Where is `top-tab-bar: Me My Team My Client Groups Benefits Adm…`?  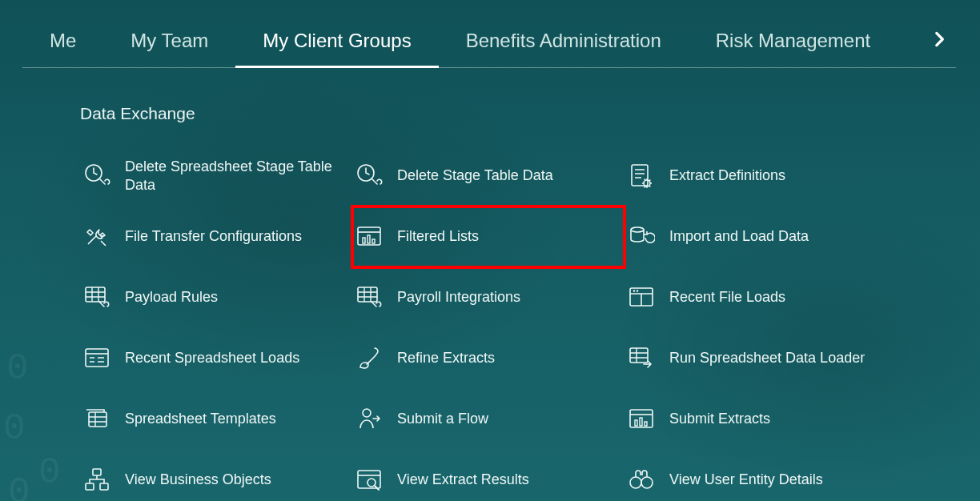 top-tab-bar: Me My Team My Client Groups Benefits Adm… is located at coordinates (490, 36).